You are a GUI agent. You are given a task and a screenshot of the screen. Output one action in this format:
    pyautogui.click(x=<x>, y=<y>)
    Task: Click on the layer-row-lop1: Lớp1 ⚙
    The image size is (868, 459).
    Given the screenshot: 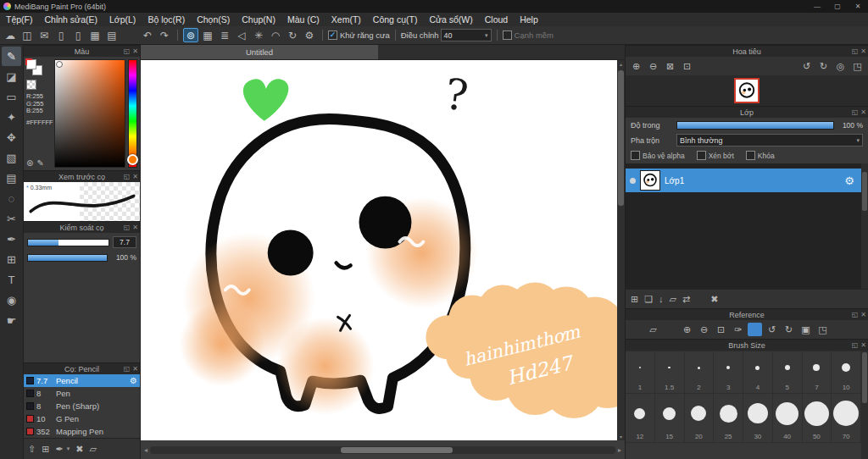 What is the action you would take?
    pyautogui.click(x=743, y=180)
    